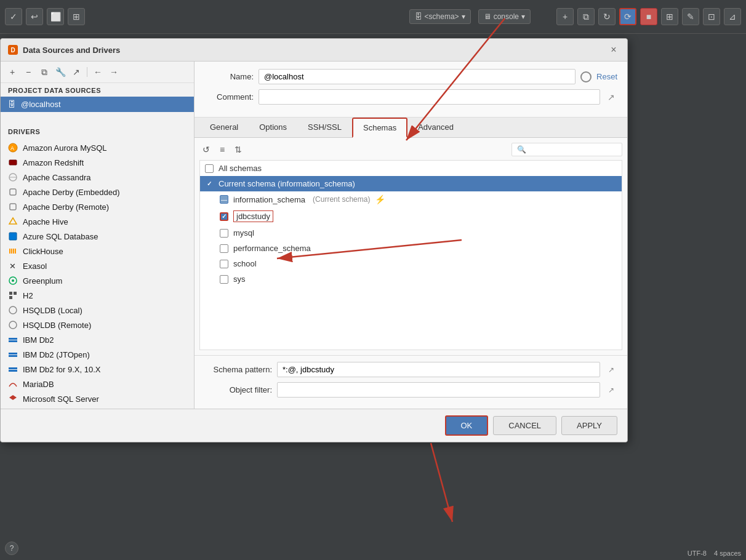 The height and width of the screenshot is (560, 746). I want to click on toolbar-btn-refresh: ↻, so click(607, 17).